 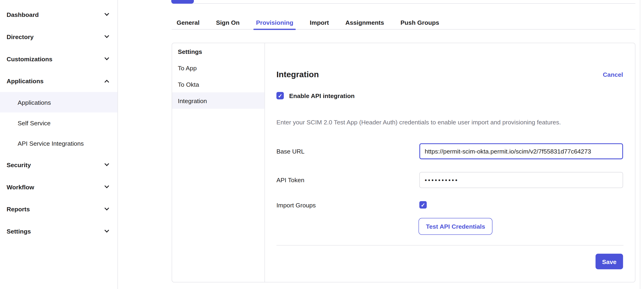 What do you see at coordinates (182, 2) in the screenshot?
I see `active-tab-indicator` at bounding box center [182, 2].